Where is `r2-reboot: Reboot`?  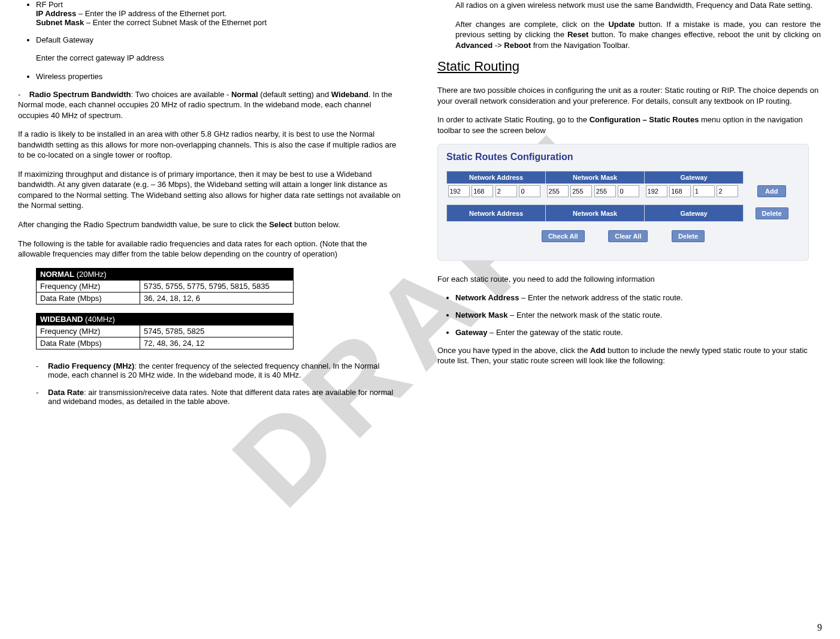 r2-reboot: Reboot is located at coordinates (518, 46).